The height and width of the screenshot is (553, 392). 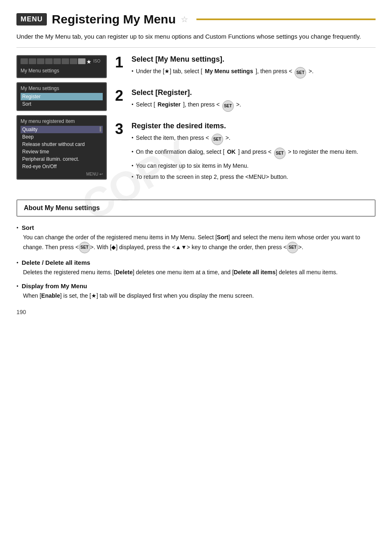 I want to click on screen3-item-peripheral: Peripheral illumin. correct., so click(x=62, y=159).